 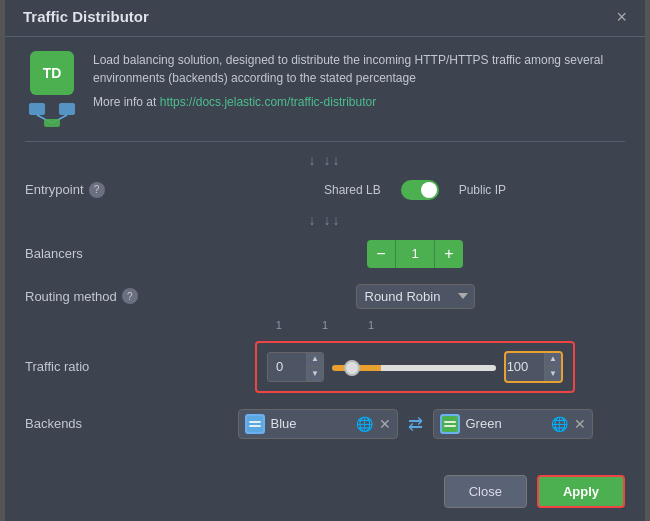 I want to click on td-icon: TD, so click(x=52, y=73).